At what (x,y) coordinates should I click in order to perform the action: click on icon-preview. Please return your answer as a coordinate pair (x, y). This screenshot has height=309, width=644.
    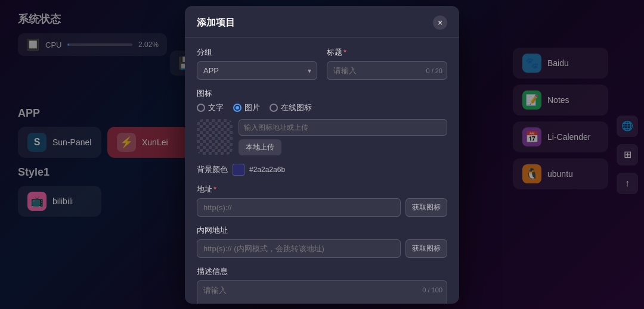
    Looking at the image, I should click on (215, 137).